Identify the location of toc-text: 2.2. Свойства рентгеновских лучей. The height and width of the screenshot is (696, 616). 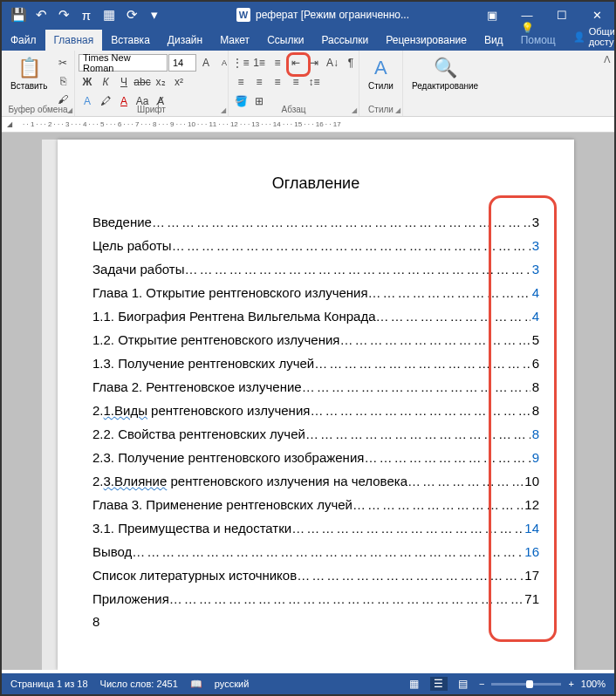
(199, 434).